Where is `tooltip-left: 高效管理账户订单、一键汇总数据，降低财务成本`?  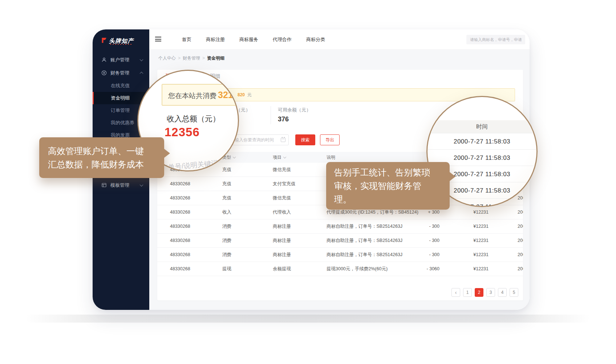
tooltip-left: 高效管理账户订单、一键汇总数据，降低财务成本 is located at coordinates (102, 158).